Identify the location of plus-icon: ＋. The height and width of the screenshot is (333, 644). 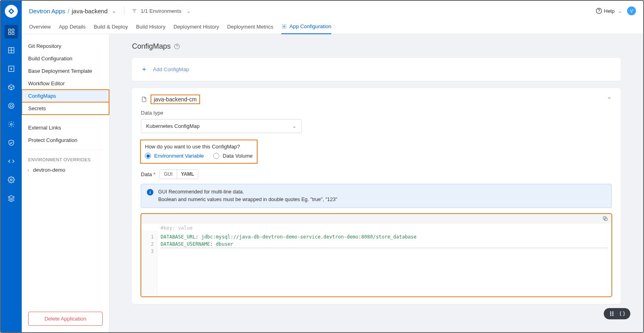
(144, 69).